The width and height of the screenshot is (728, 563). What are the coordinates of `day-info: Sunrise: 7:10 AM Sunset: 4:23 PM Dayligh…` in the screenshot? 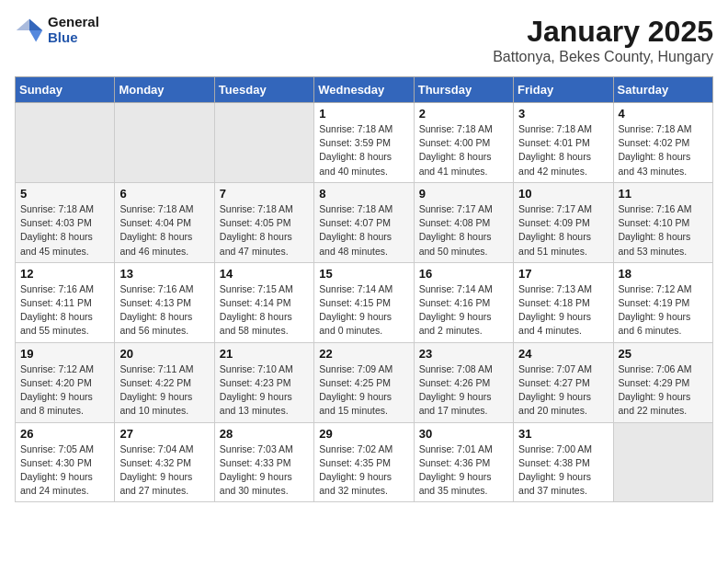 It's located at (265, 390).